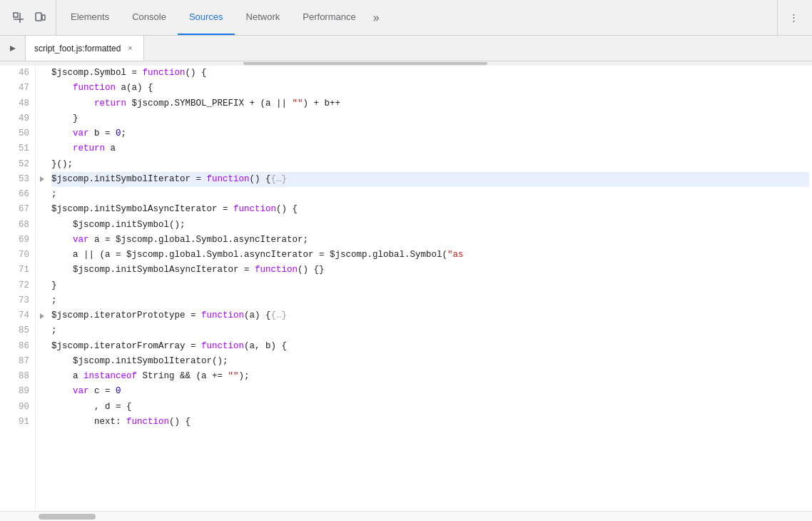 The width and height of the screenshot is (812, 521). I want to click on toolbar-right: ⋮, so click(793, 17).